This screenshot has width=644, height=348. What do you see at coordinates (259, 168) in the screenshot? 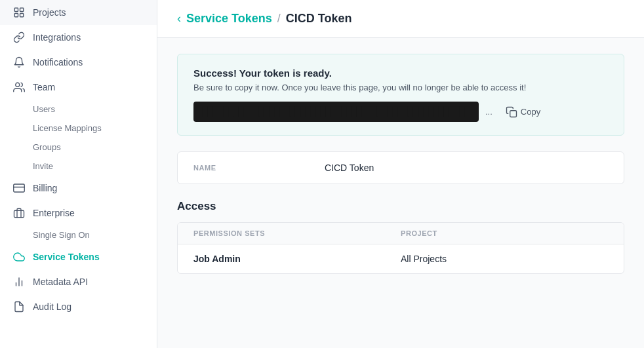
I see `name-label: NAME` at bounding box center [259, 168].